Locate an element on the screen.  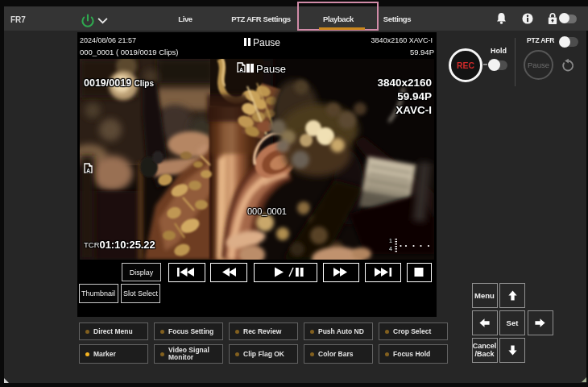
svg-text: 1 is located at coordinates (391, 240).